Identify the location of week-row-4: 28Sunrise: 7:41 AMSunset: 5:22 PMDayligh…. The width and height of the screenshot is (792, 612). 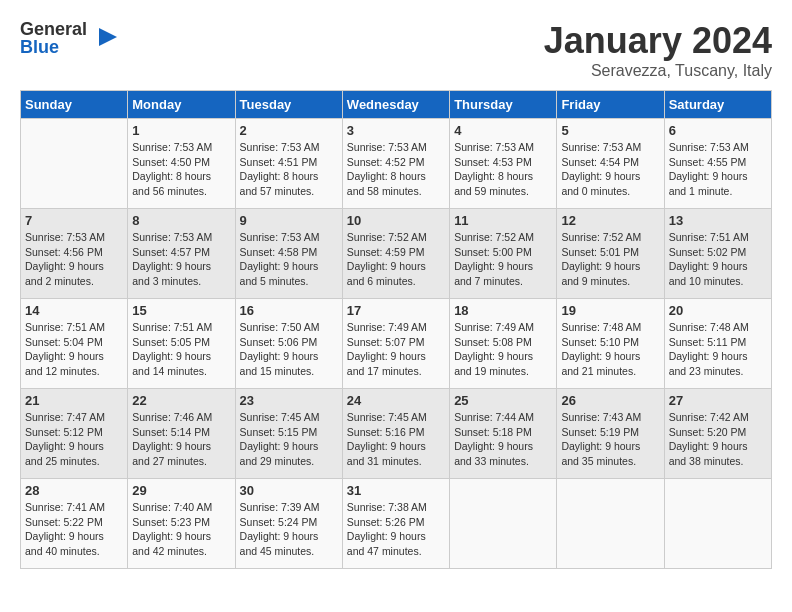
(396, 524).